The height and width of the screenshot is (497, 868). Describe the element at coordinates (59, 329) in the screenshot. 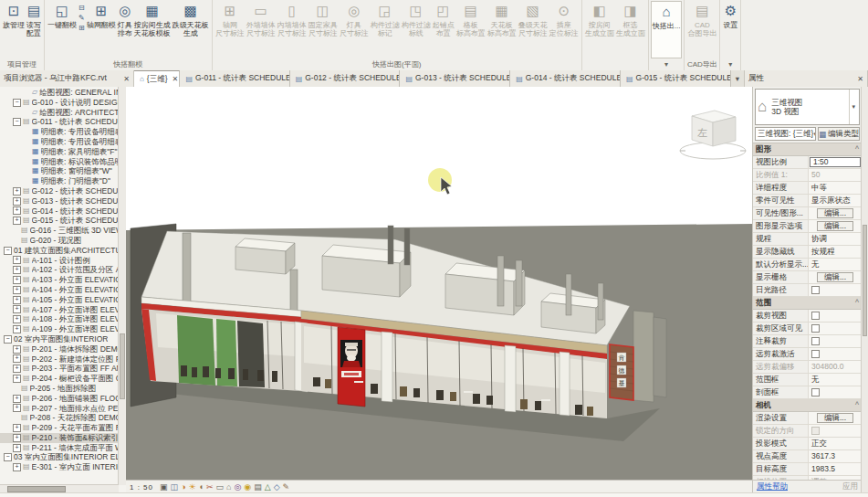

I see `tree-item: +▤A-109 - 外立面详图 ELEVATION` at that location.